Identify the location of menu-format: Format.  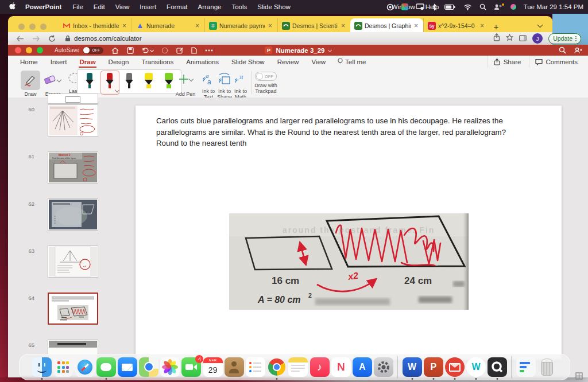
(177, 7).